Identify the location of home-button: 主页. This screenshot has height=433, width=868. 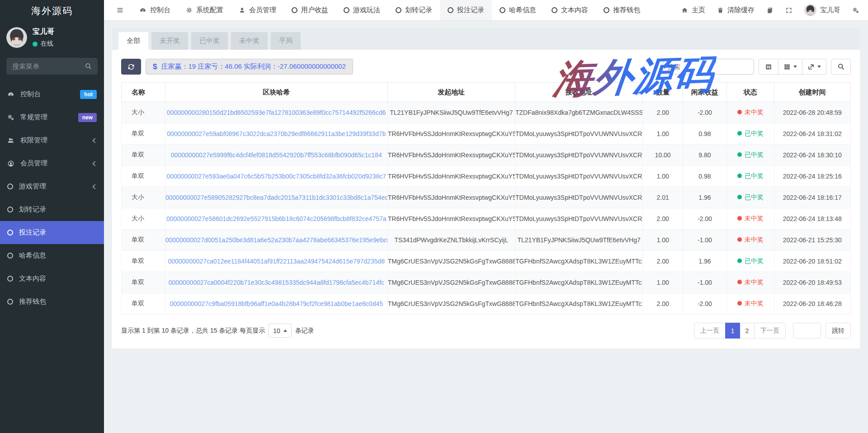
(693, 10).